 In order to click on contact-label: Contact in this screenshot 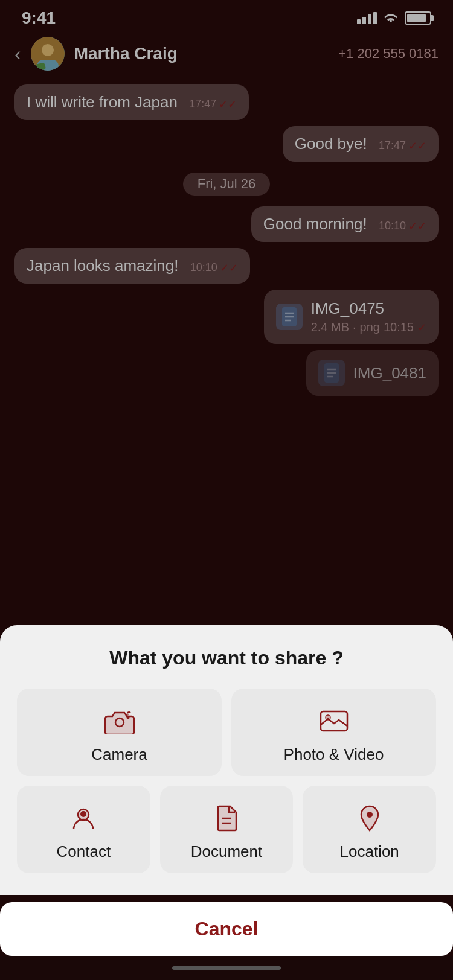, I will do `click(84, 852)`.